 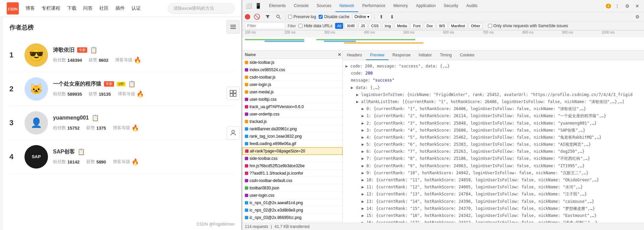 I want to click on hide-data-urls-checkbox: Hide data URLs, so click(x=315, y=26).